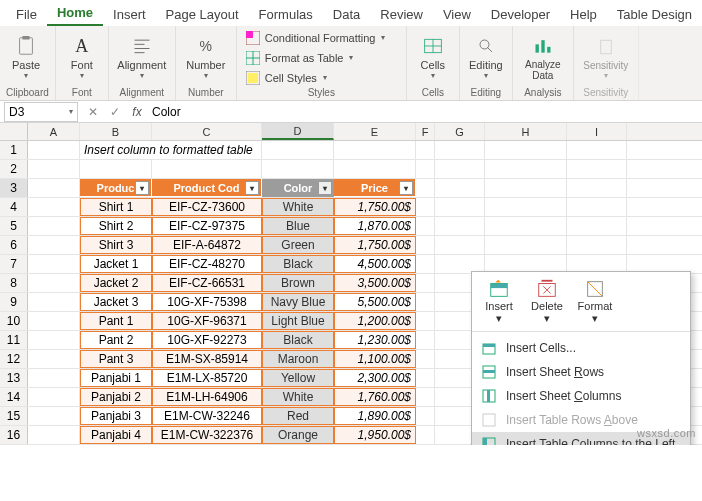 The width and height of the screenshot is (702, 501). What do you see at coordinates (116, 150) in the screenshot?
I see `cell: Insert column to formatted table` at bounding box center [116, 150].